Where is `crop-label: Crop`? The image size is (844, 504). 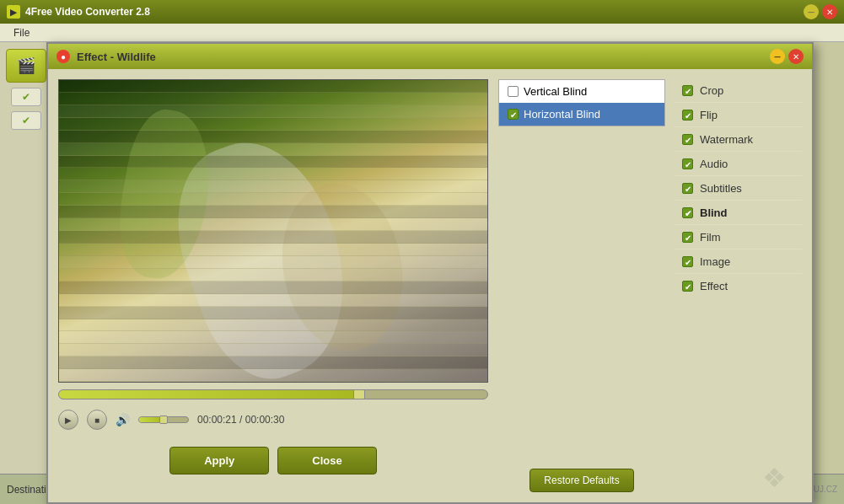
crop-label: Crop is located at coordinates (712, 91).